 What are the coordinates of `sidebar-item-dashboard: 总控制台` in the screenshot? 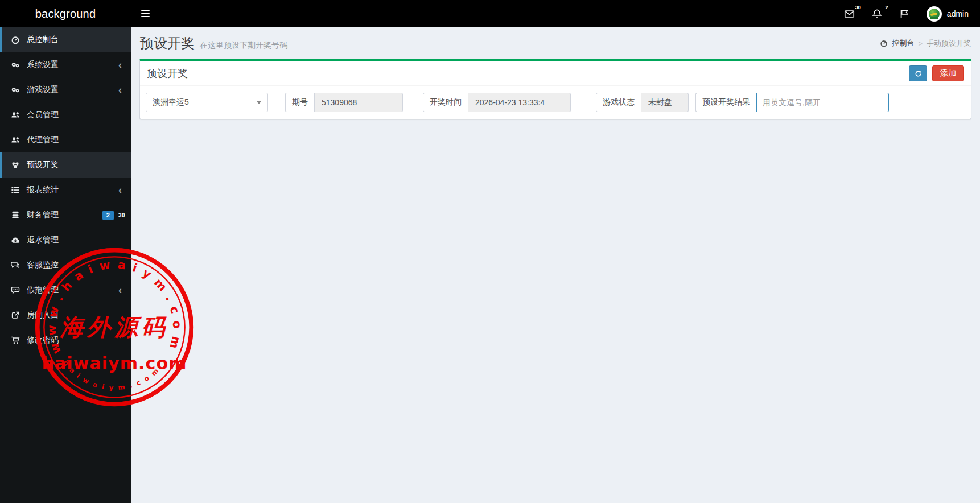 It's located at (65, 40).